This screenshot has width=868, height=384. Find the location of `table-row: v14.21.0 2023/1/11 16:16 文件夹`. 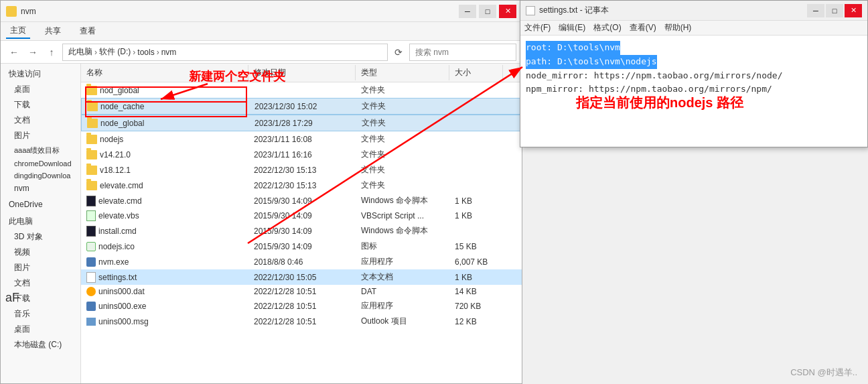

table-row: v14.21.0 2023/1/11 16:16 文件夹 is located at coordinates (301, 154).